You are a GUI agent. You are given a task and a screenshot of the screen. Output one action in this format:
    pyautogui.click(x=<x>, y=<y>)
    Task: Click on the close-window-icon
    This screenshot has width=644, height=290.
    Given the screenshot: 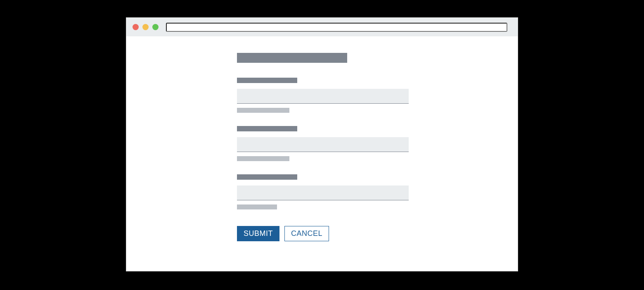 What is the action you would take?
    pyautogui.click(x=135, y=27)
    